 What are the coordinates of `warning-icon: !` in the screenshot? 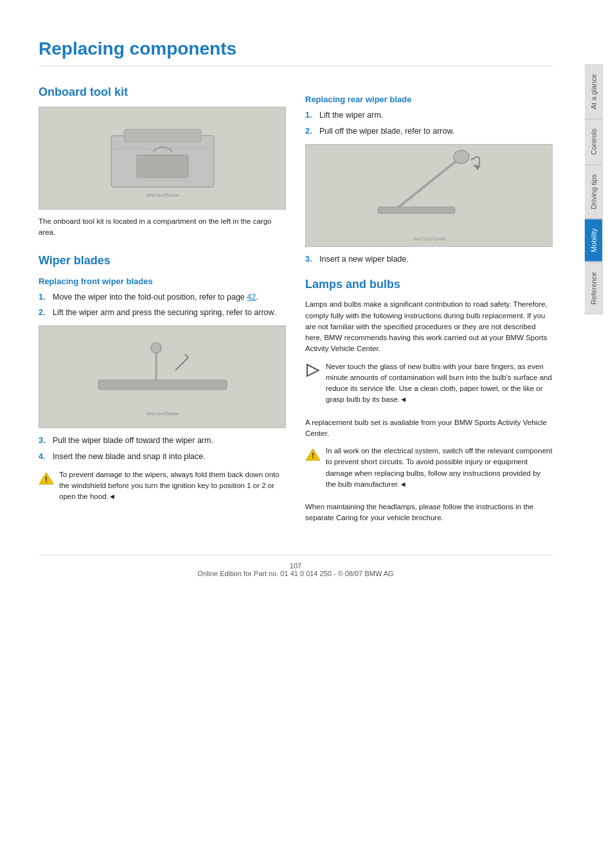 It's located at (46, 478).